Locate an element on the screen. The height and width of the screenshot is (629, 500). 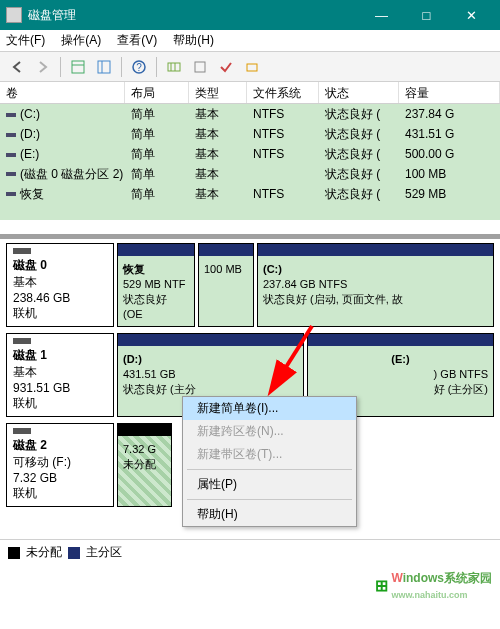
partition: 恢复 529 MB NTF 状态良好 (OE is located at coordinates (156, 285).